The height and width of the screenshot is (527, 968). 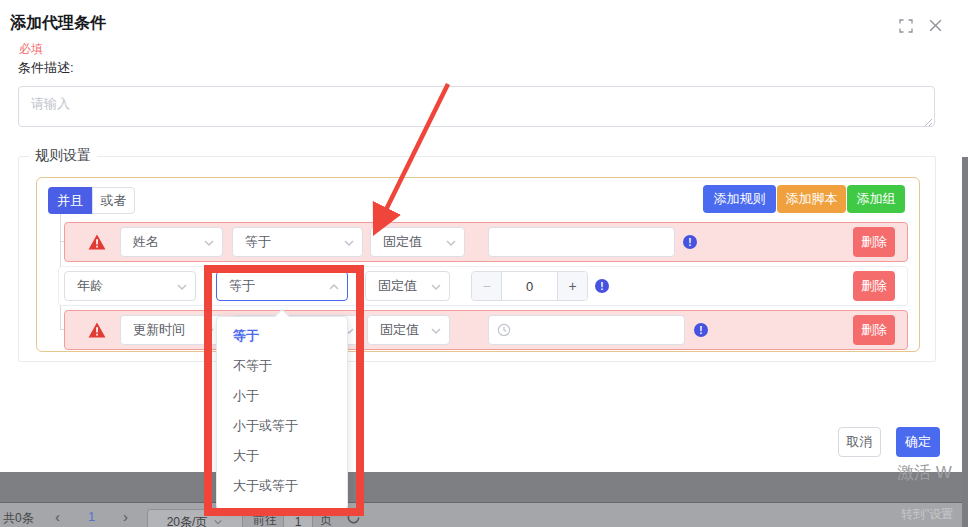 I want to click on dropdown-option-less: 小于, so click(x=282, y=396).